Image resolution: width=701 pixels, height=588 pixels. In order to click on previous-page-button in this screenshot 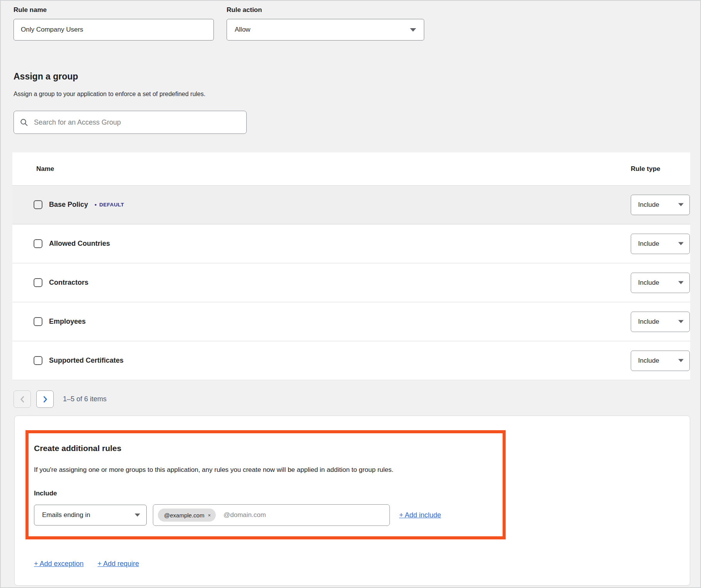, I will do `click(22, 399)`.